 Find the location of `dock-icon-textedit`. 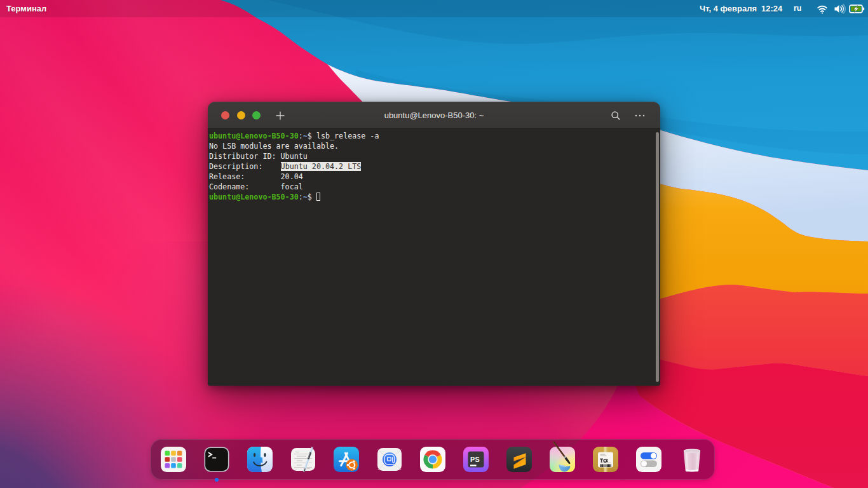

dock-icon-textedit is located at coordinates (303, 459).